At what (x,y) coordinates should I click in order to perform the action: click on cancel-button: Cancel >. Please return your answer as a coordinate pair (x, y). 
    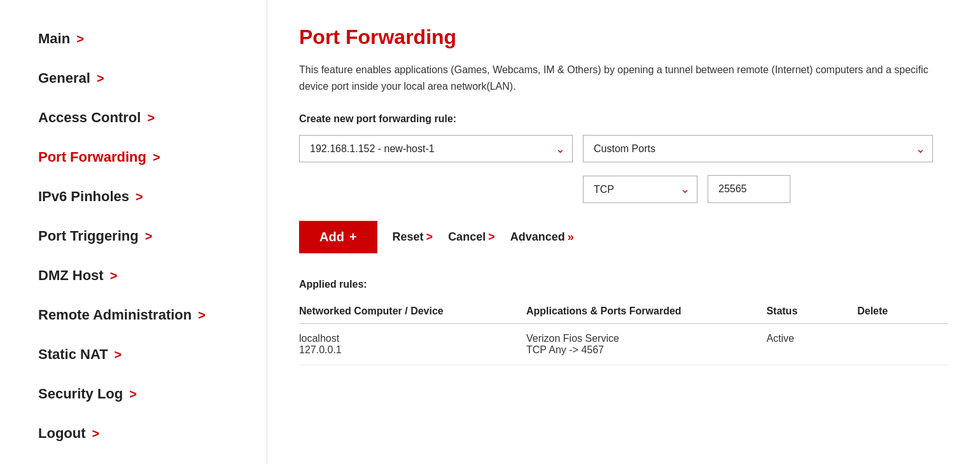
    Looking at the image, I should click on (472, 237).